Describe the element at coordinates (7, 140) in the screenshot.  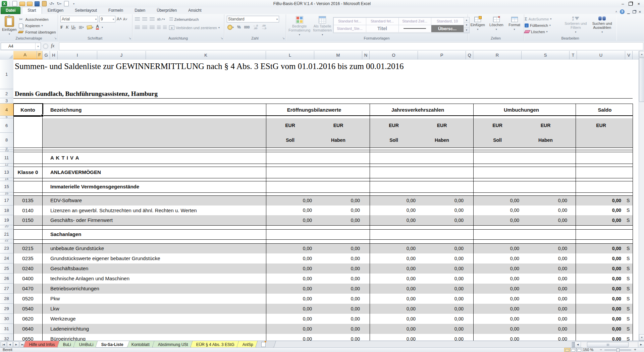
I see `row-header-8: 8` at that location.